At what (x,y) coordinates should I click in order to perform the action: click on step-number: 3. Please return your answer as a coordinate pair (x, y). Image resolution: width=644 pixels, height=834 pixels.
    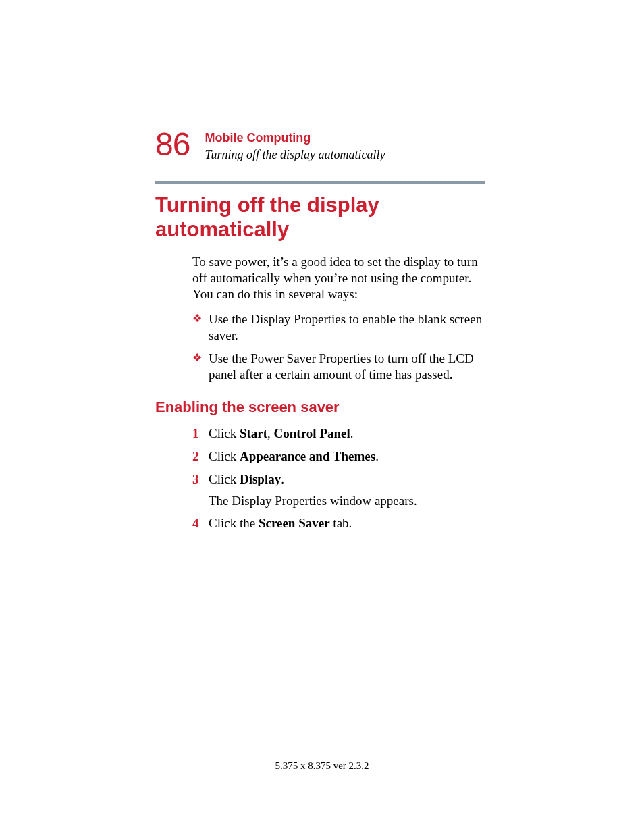
    Looking at the image, I should click on (196, 479).